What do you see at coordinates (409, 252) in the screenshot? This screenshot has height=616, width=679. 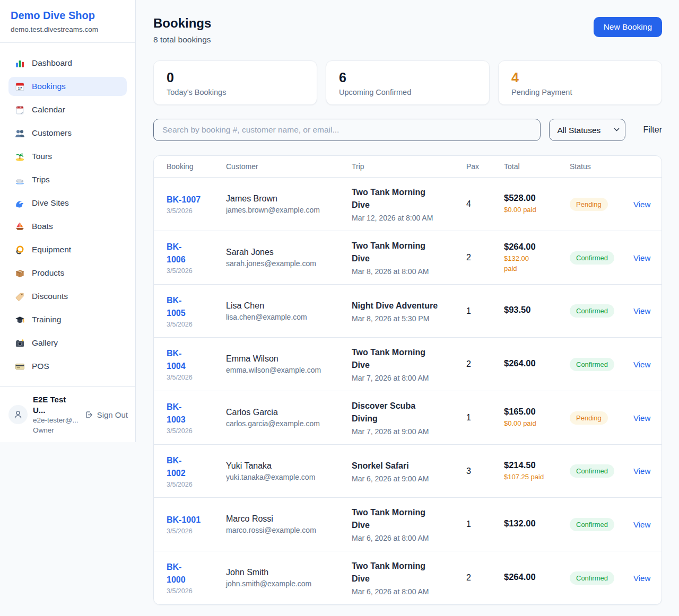 I see `trip-name: Two Tank Morning Dive` at bounding box center [409, 252].